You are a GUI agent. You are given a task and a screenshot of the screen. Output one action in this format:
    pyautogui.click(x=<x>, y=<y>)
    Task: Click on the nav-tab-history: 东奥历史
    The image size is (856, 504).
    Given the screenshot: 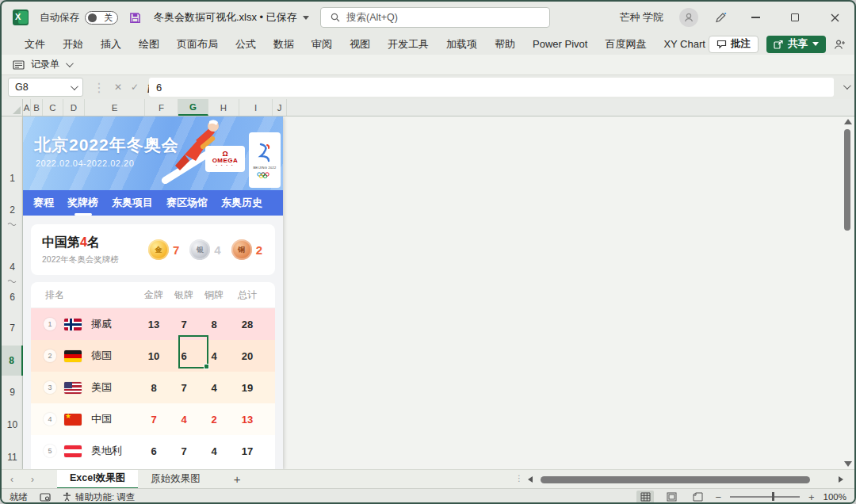 What is the action you would take?
    pyautogui.click(x=242, y=203)
    